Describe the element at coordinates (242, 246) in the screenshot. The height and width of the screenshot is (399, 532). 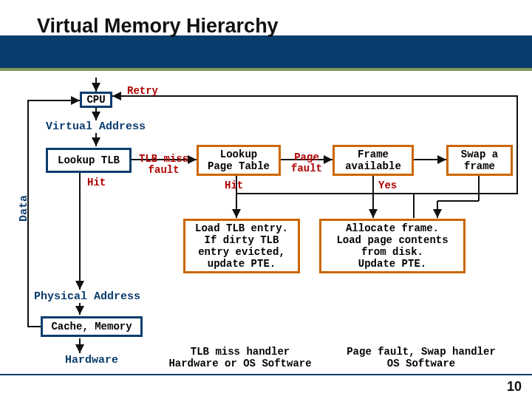
I see `node-load-tlb-entry-label: Load TLB entry. If dirty TLB entry evict…` at that location.